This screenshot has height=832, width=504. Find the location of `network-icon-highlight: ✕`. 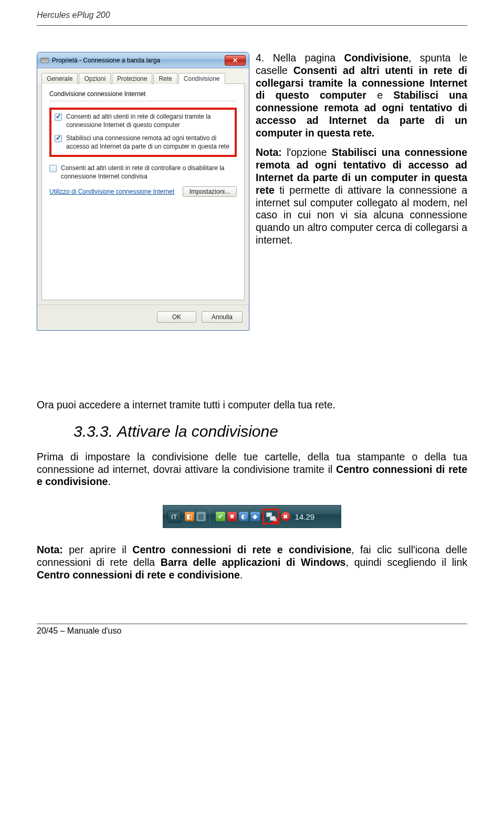

network-icon-highlight: ✕ is located at coordinates (271, 517).